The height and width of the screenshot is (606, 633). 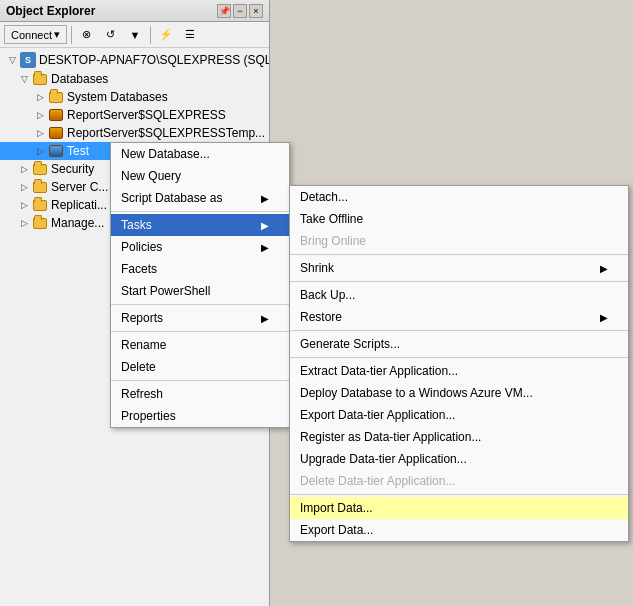 What do you see at coordinates (459, 371) in the screenshot?
I see `tasks-menu-extract-datatier: Extract Data-tier Application...` at bounding box center [459, 371].